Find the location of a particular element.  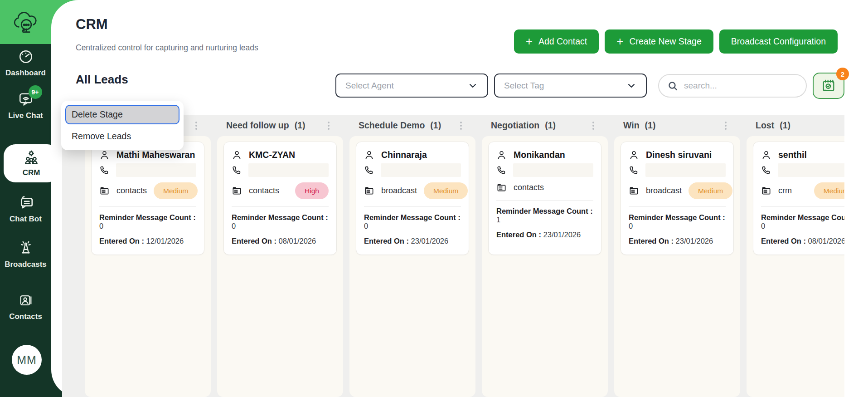

lead-card: KMC-ZYAN contacts High Reminder Message … is located at coordinates (280, 198).